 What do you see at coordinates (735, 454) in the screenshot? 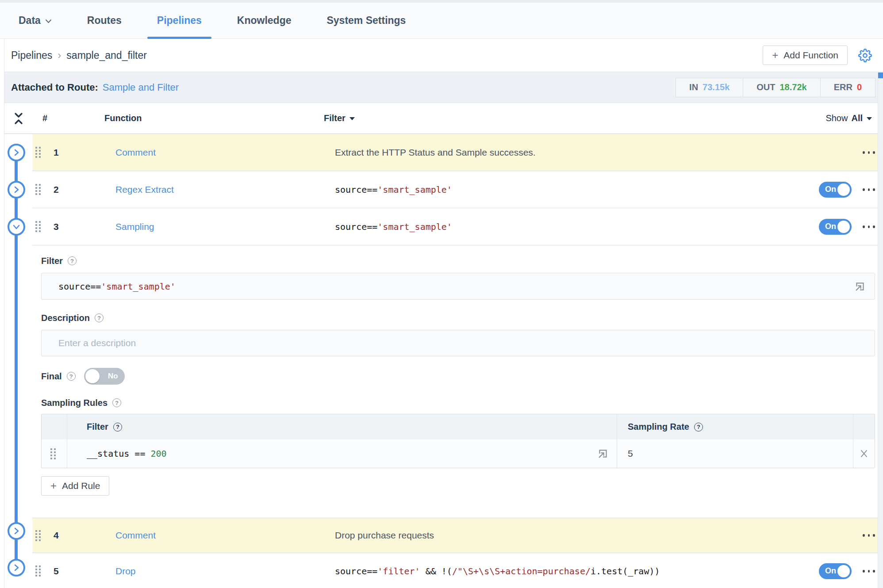
I see `rule-rate-input: 5` at bounding box center [735, 454].